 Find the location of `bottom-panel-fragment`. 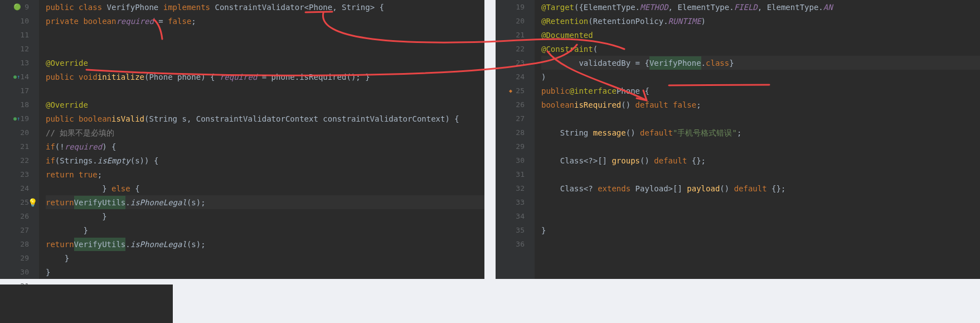

bottom-panel-fragment is located at coordinates (86, 303).